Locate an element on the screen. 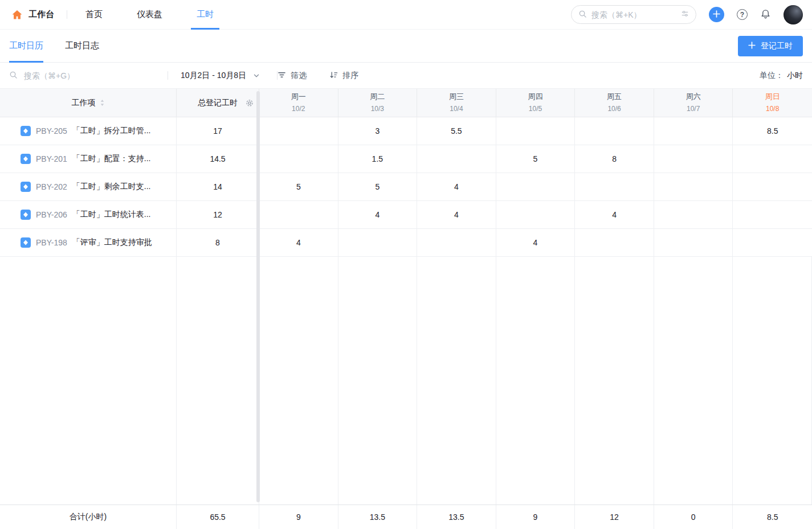  column-header-workitem: 工作项 is located at coordinates (88, 102).